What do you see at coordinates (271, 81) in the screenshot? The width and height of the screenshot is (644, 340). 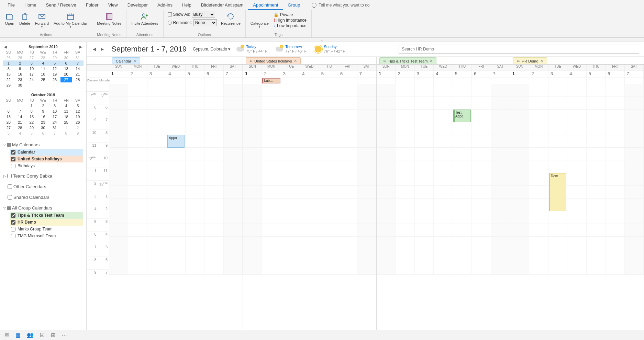 I see `allday-cell: Lab...` at bounding box center [271, 81].